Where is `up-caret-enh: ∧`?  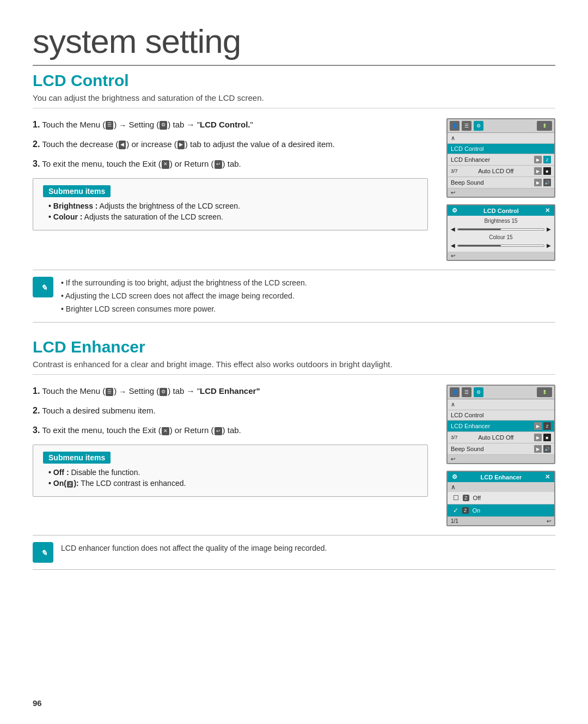
up-caret-enh: ∧ is located at coordinates (453, 487).